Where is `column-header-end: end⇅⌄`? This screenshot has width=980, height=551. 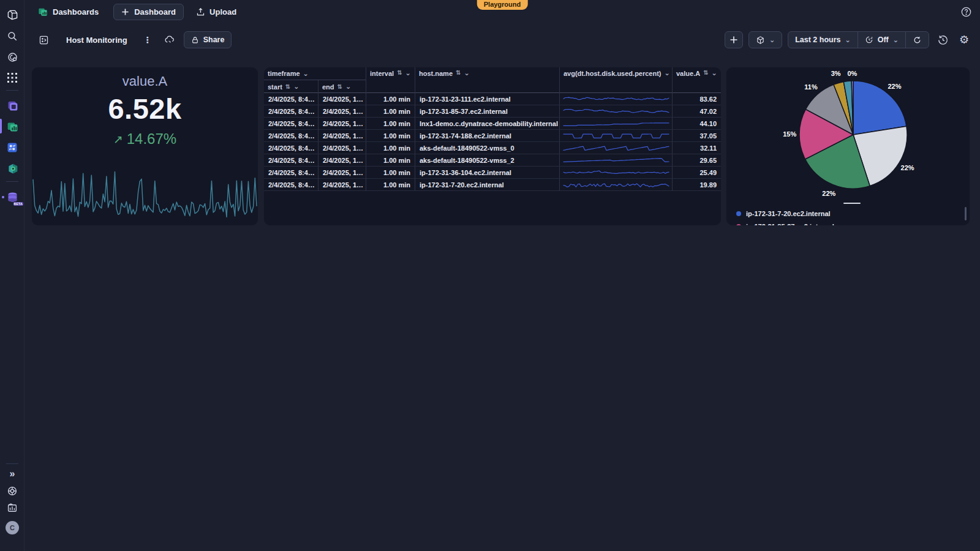 column-header-end: end⇅⌄ is located at coordinates (342, 87).